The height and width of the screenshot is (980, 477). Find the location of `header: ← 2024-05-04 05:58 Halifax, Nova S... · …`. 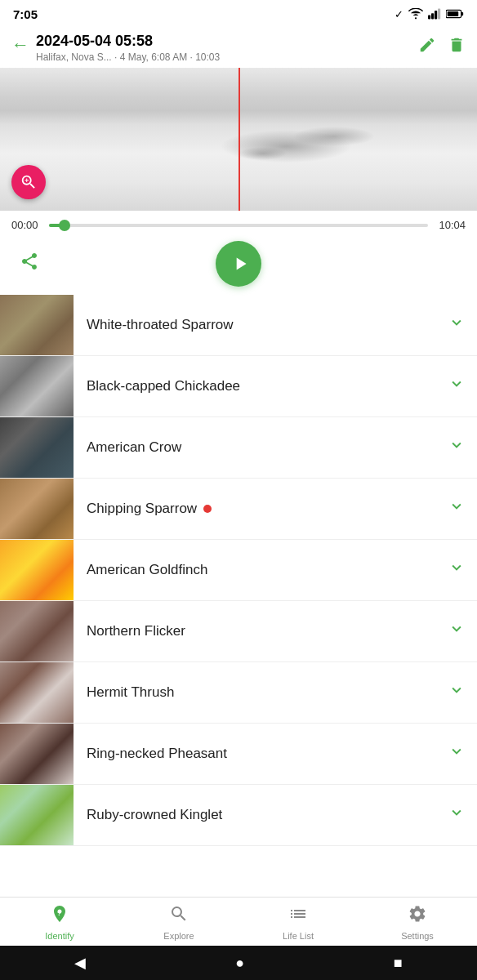

header: ← 2024-05-04 05:58 Halifax, Nova S... · … is located at coordinates (238, 47).